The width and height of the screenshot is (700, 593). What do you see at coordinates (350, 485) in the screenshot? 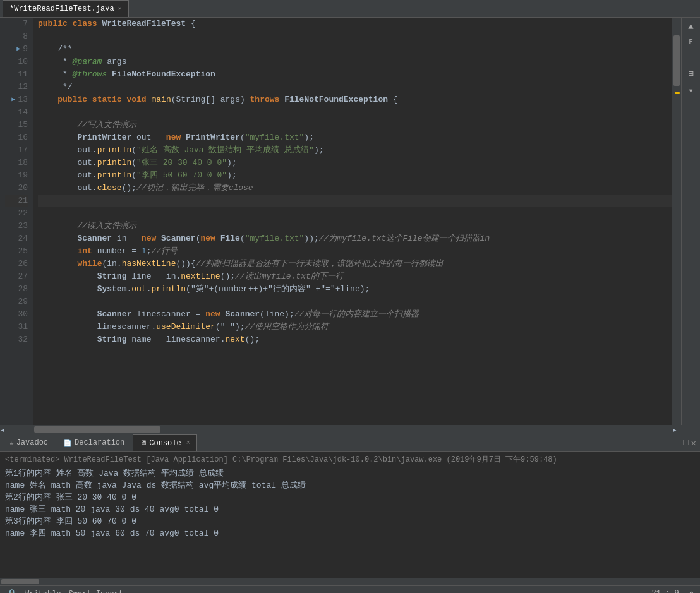
I see `console-line: name=姓名 math=高数 java=Java ds=数据结构 avg平均成…` at bounding box center [350, 485].